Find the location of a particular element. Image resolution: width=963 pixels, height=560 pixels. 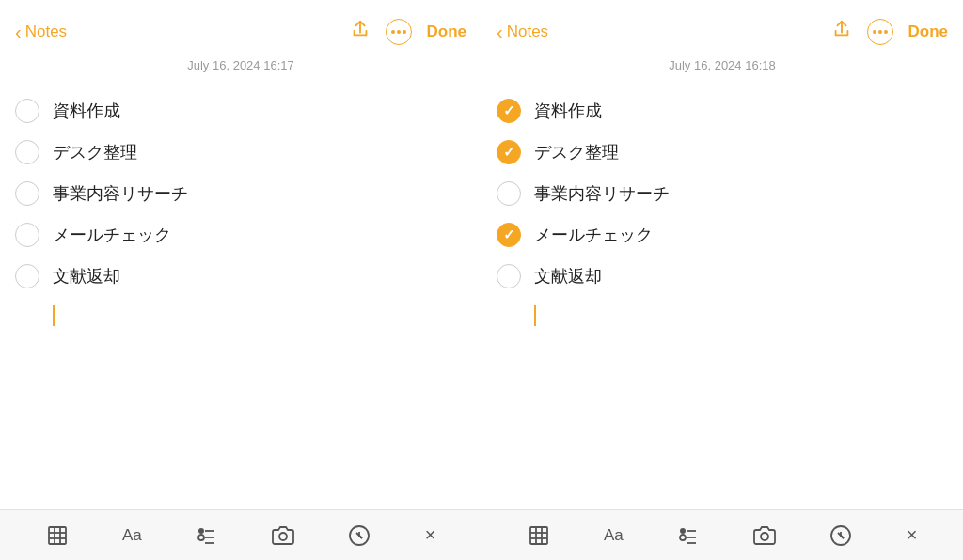

checkbox-r4 is located at coordinates (509, 235).